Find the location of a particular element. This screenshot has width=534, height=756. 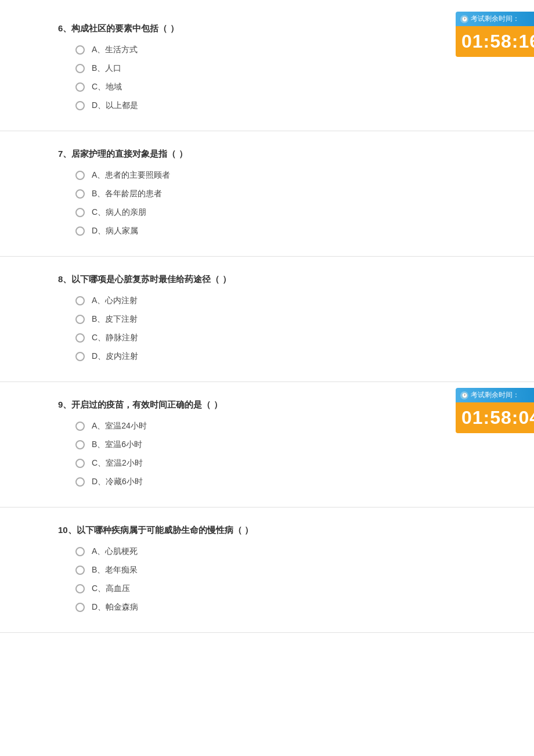

option-row-9-1: B、室温6小时 is located at coordinates (273, 445).